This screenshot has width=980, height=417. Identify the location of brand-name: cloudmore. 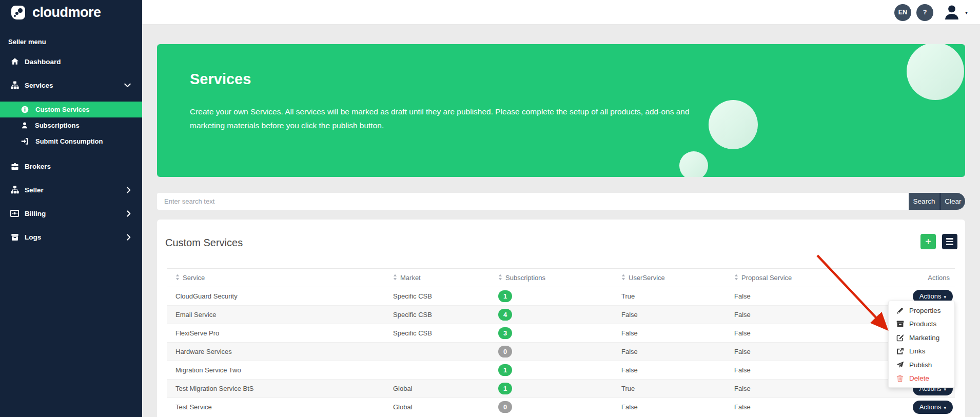
(67, 12).